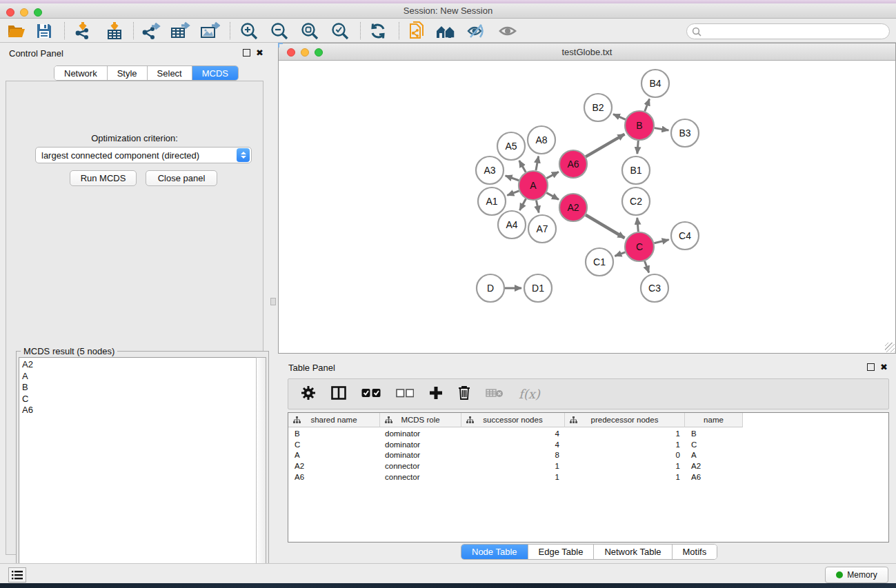 The image size is (896, 588). I want to click on edge-A-A4, so click(523, 204).